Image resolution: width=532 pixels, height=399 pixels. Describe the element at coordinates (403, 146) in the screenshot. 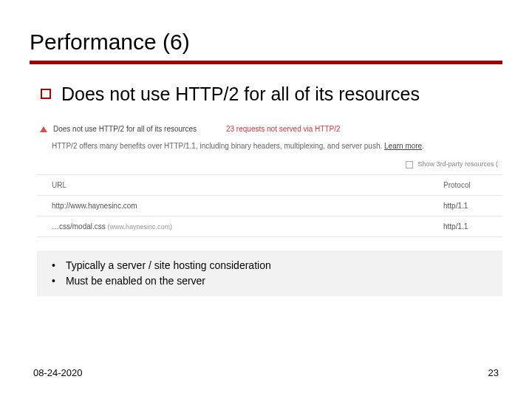

I see `learn-more-link: Learn more` at that location.